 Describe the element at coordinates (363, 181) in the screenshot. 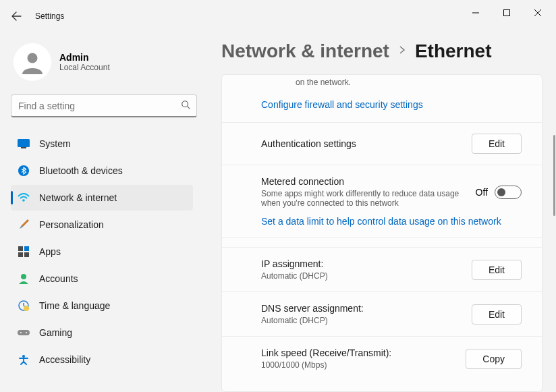

I see `metered-title: Metered connection` at that location.